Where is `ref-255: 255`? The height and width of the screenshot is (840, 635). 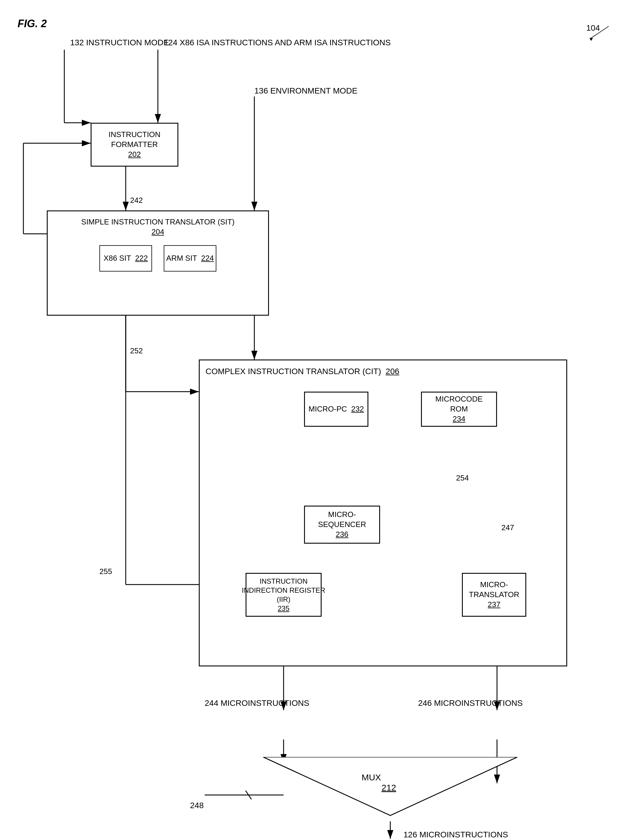 ref-255: 255 is located at coordinates (106, 572).